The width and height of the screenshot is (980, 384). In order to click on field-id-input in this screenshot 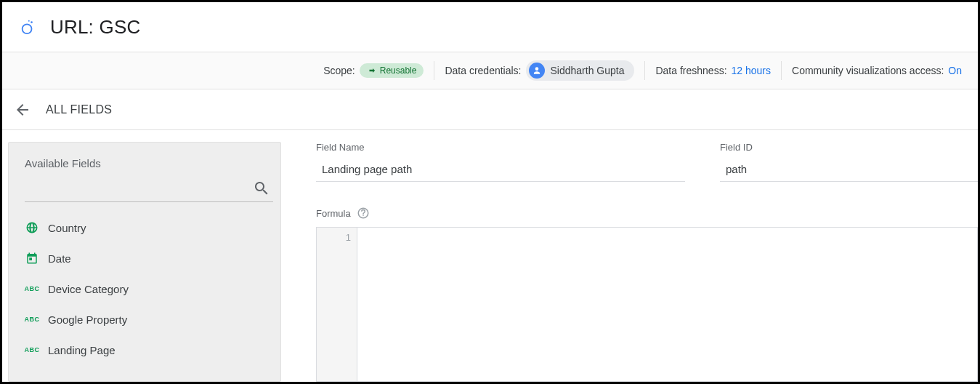, I will do `click(849, 171)`.